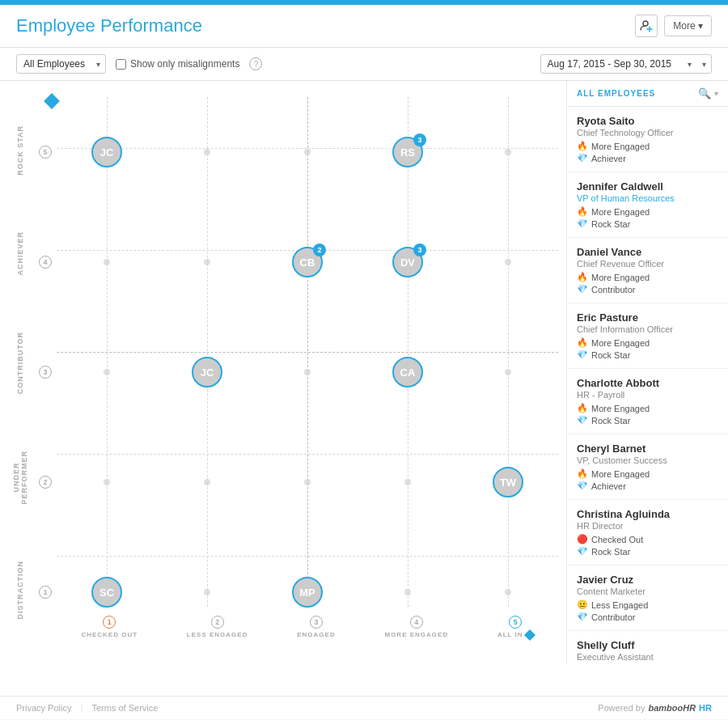 This screenshot has height=720, width=728. Describe the element at coordinates (139, 64) in the screenshot. I see `controls-left: All Employees My Team Direct Reports Sho…` at that location.